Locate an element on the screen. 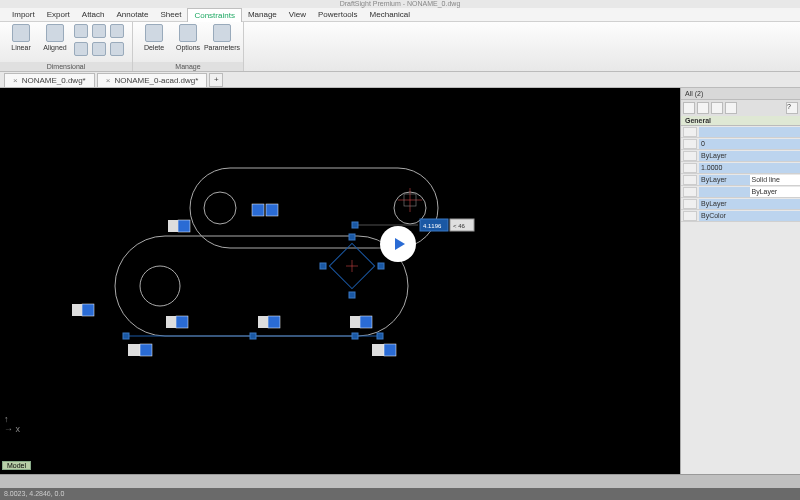 The image size is (800, 500). props-help: ? is located at coordinates (792, 108).